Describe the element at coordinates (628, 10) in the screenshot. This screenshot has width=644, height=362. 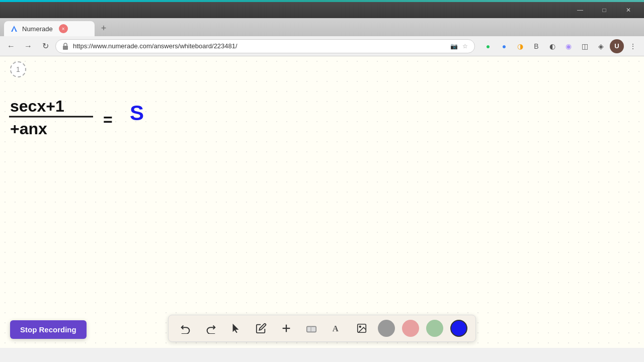
I see `close-button: ✕` at that location.